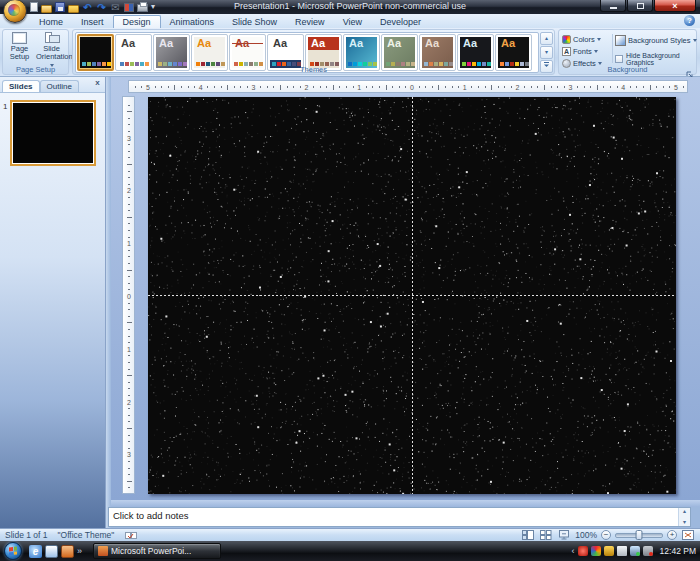 This screenshot has width=700, height=561. Describe the element at coordinates (476, 52) in the screenshot. I see `theme-metro: Aa` at that location.